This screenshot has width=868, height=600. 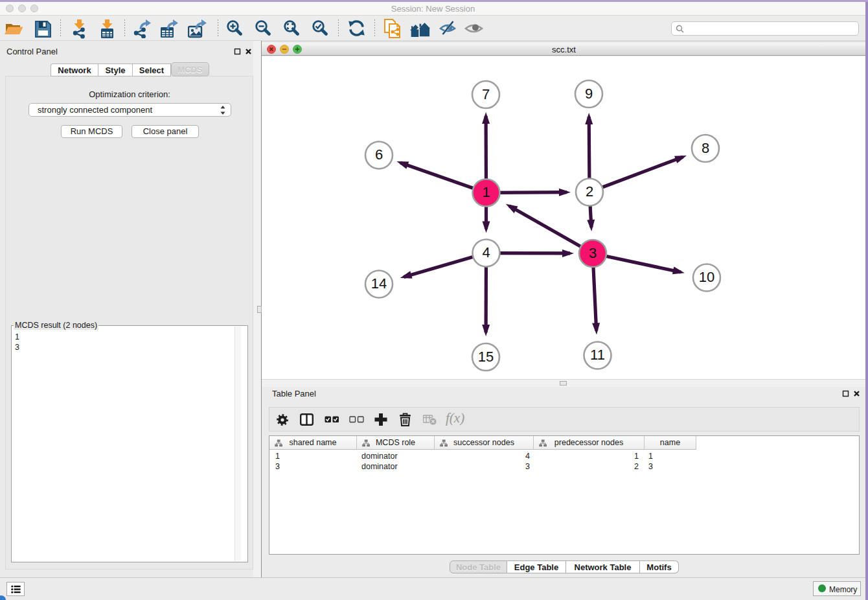 I want to click on svg-text: 11, so click(x=597, y=355).